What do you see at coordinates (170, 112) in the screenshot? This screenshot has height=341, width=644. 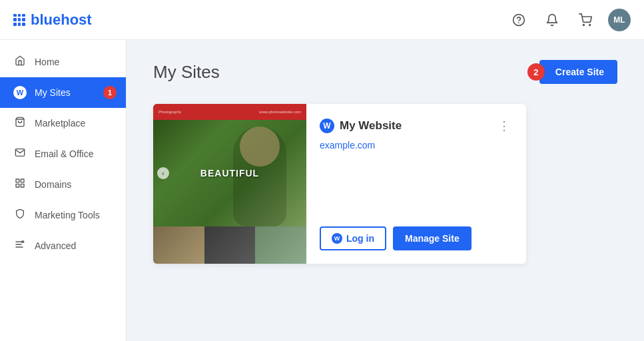 I see `mock-nav-label: Photography` at bounding box center [170, 112].